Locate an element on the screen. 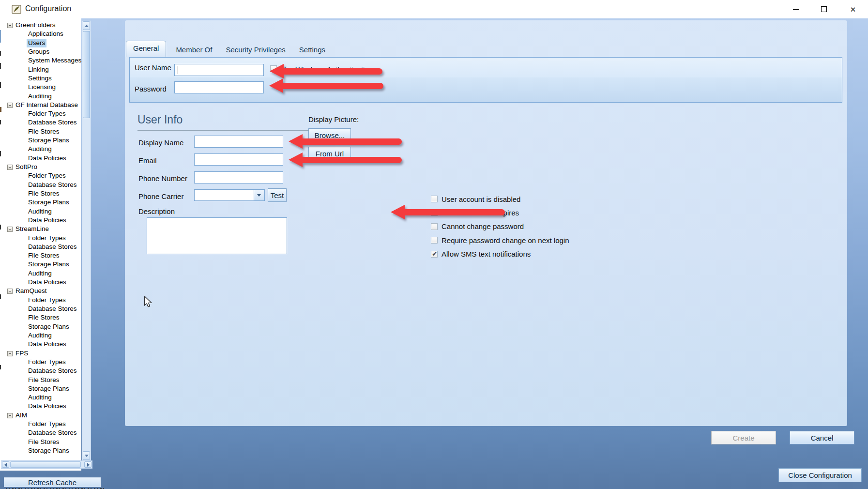  windows-auth-checkbox is located at coordinates (274, 69).